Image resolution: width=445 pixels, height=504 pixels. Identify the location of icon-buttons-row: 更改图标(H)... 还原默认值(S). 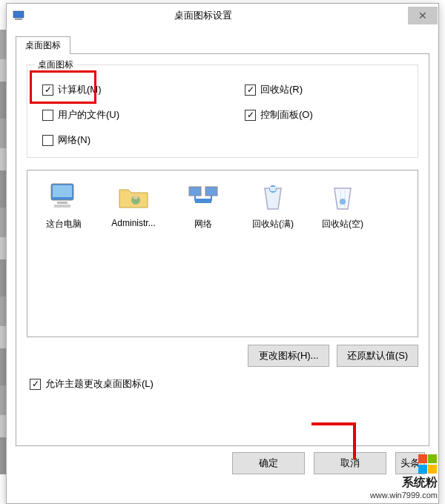
(222, 356).